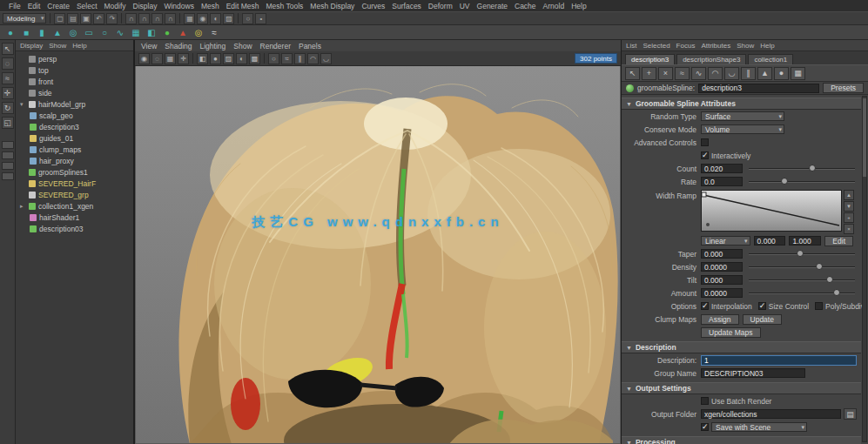 This screenshot has height=444, width=868. I want to click on batch-render-checkbox, so click(705, 400).